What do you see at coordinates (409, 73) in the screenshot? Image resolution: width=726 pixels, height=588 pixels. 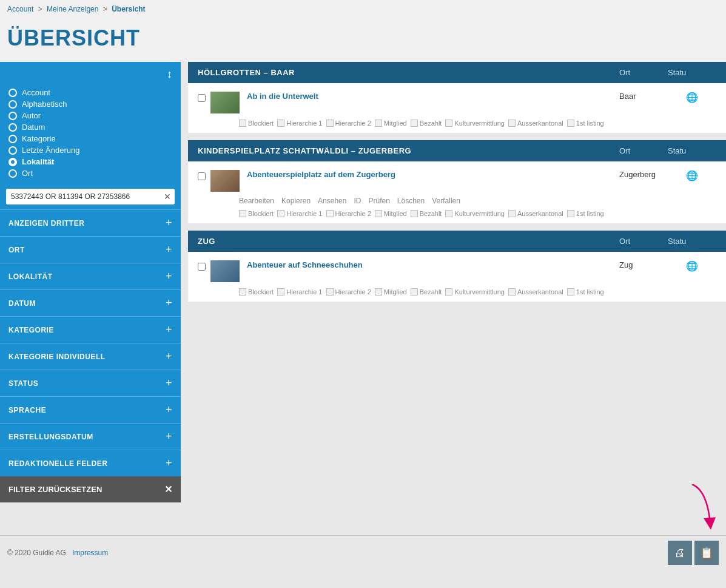 I see `group-title-hoellgrotten: HÖLLGROTTEN – BAAR` at bounding box center [409, 73].